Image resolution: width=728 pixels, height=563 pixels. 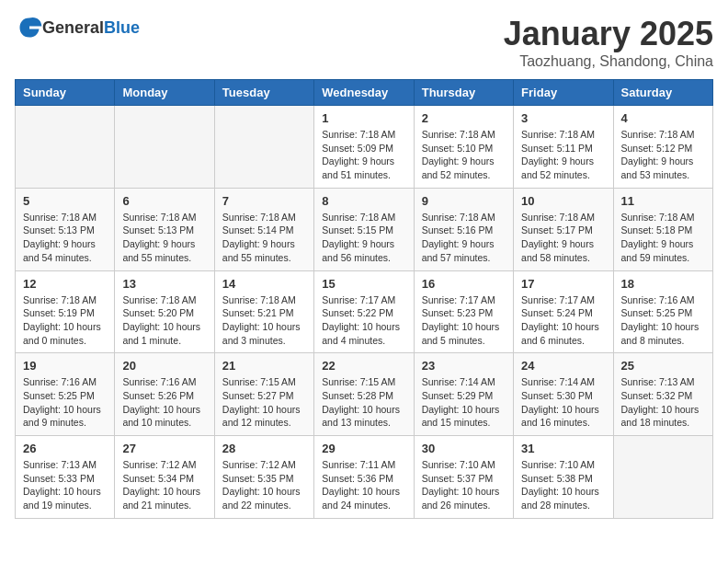 I want to click on calendar-cell: 9Sunrise: 7:18 AMSunset: 5:16 PMDaylight…, so click(x=463, y=229).